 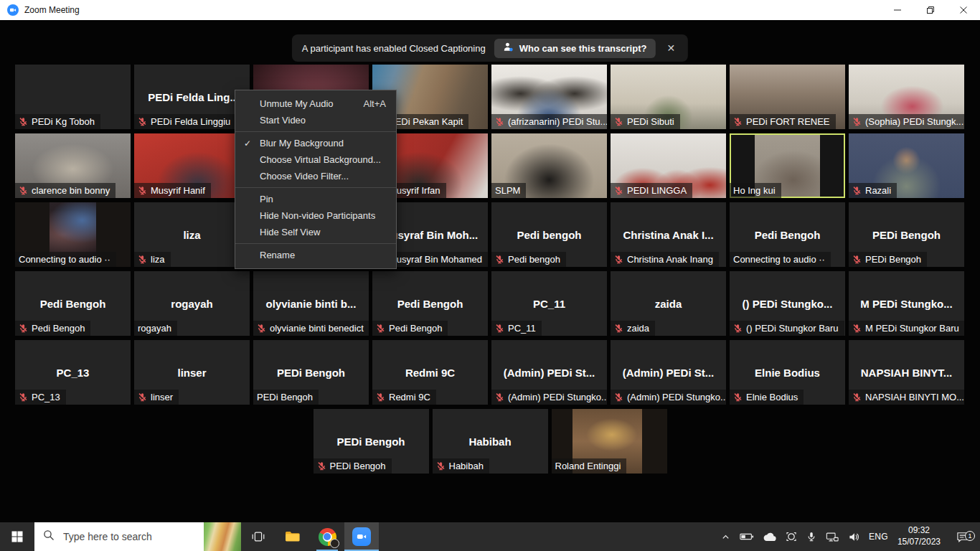 I want to click on participant-tile-redmi-9c: Redmi 9CRedmi 9C, so click(x=430, y=372).